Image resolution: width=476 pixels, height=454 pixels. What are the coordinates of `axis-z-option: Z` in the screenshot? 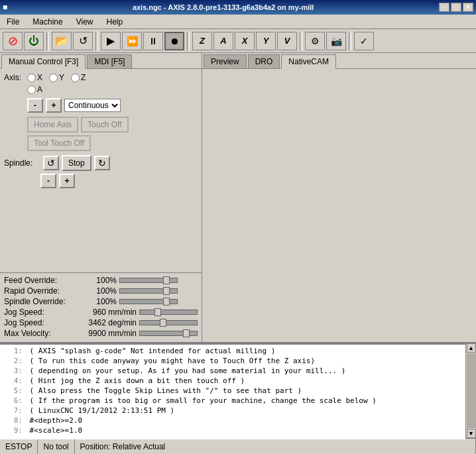 It's located at (78, 78).